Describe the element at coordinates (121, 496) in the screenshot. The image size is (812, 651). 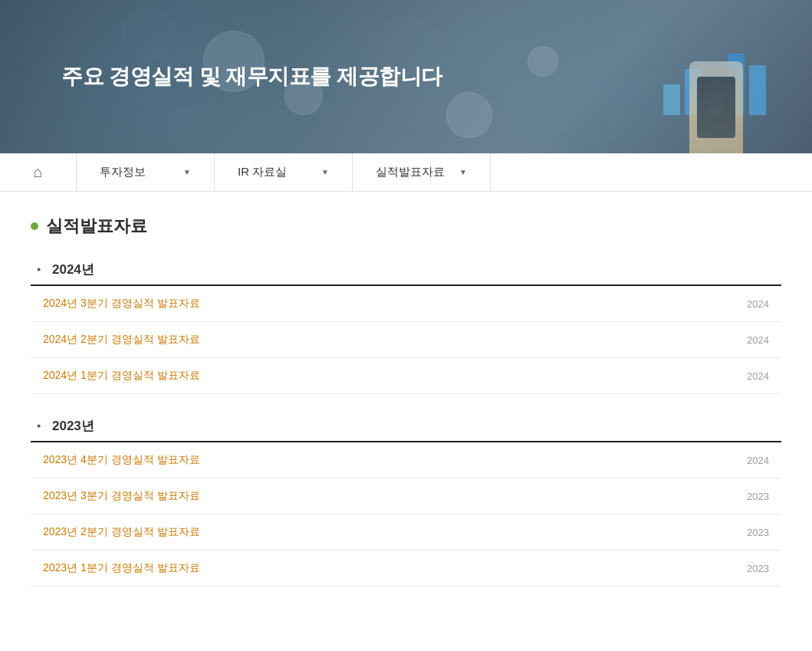
I see `list-item-title: 2023년 3분기 경영실적 발표자료` at that location.